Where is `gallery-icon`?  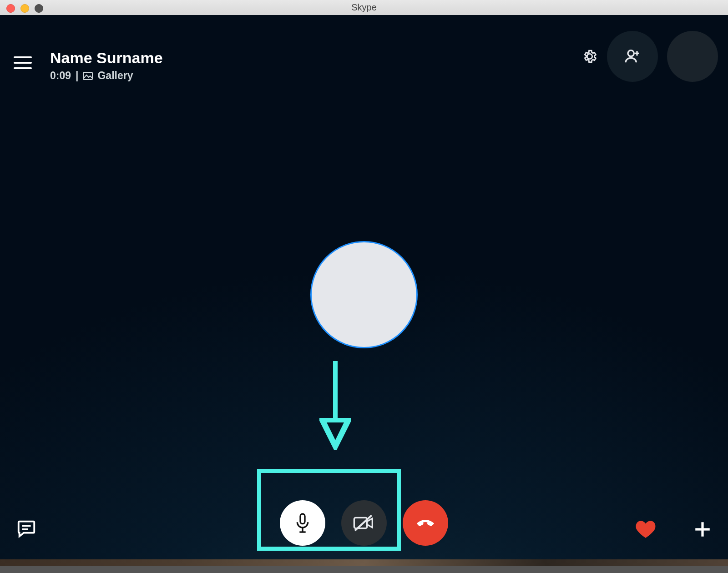
gallery-icon is located at coordinates (88, 76).